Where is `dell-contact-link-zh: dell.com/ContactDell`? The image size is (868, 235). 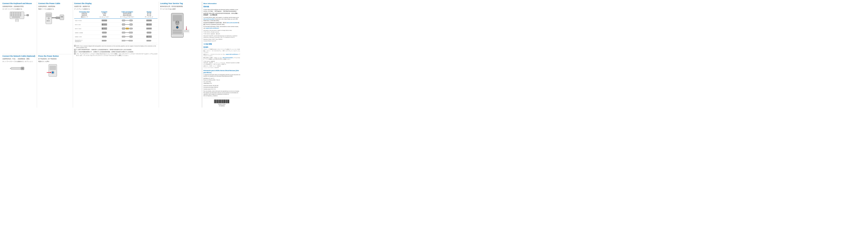
dell-contact-link-zh: dell.com/ContactDell is located at coordinates (232, 23).